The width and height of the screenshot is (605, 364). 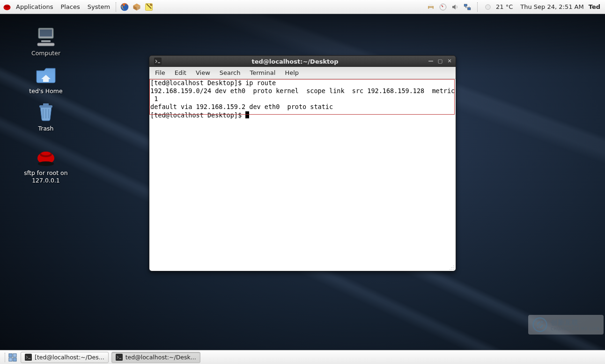 What do you see at coordinates (137, 7) in the screenshot?
I see `package-updater-launcher` at bounding box center [137, 7].